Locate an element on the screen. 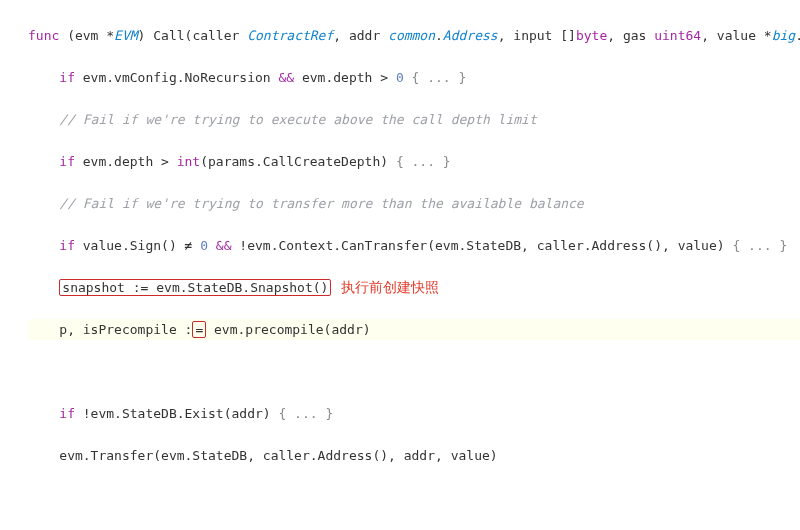 This screenshot has width=800, height=530. boxed-snapshot-create: snapshot := evm.StateDB.Snapshot() is located at coordinates (195, 288).